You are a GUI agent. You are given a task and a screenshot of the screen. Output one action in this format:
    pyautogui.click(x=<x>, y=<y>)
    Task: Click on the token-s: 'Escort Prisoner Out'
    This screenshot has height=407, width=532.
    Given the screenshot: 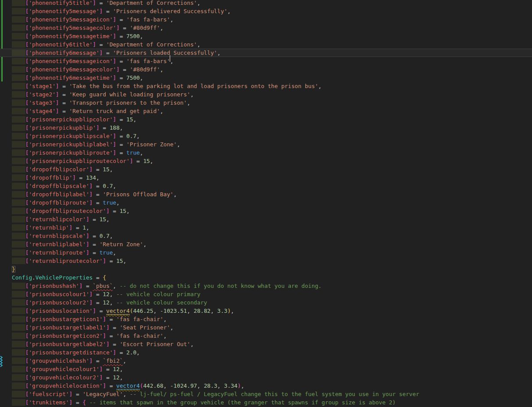 What is the action you would take?
    pyautogui.click(x=155, y=344)
    